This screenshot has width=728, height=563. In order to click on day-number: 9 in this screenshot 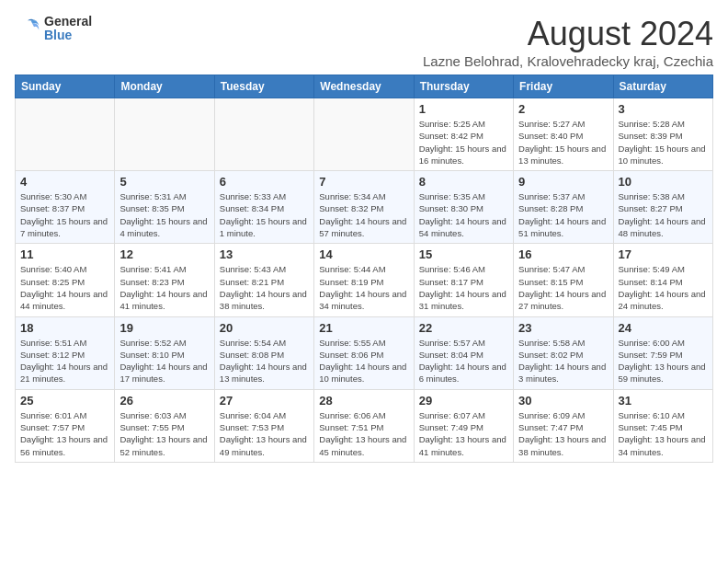, I will do `click(563, 182)`.